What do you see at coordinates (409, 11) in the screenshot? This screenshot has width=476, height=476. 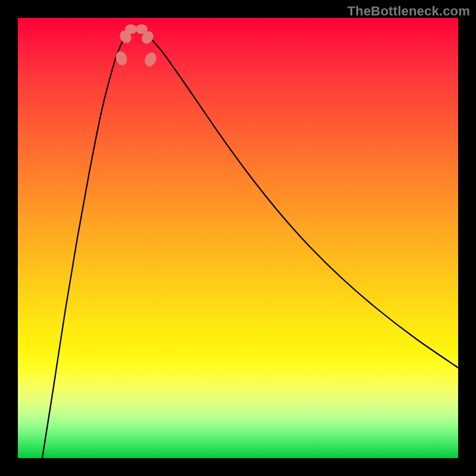 I see `watermark-text: TheBottleneck.com` at bounding box center [409, 11].